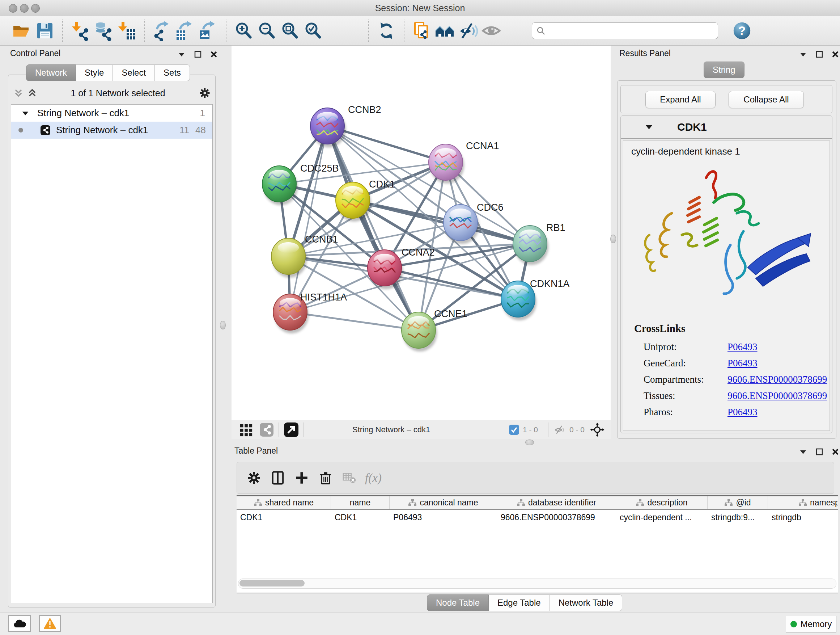 The width and height of the screenshot is (840, 635). What do you see at coordinates (444, 502) in the screenshot?
I see `column-header-canonical-name: canonical name` at bounding box center [444, 502].